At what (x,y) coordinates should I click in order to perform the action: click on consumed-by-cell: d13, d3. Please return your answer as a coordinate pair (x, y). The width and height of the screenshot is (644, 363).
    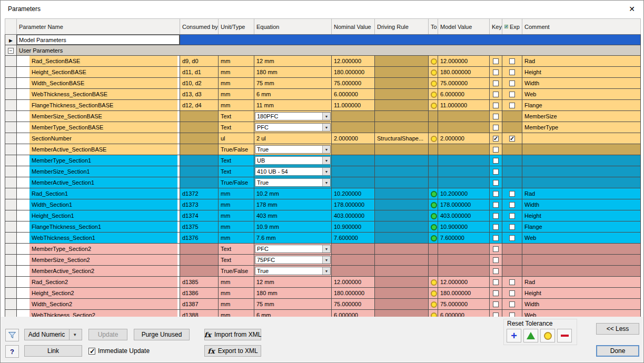
    Looking at the image, I should click on (199, 95).